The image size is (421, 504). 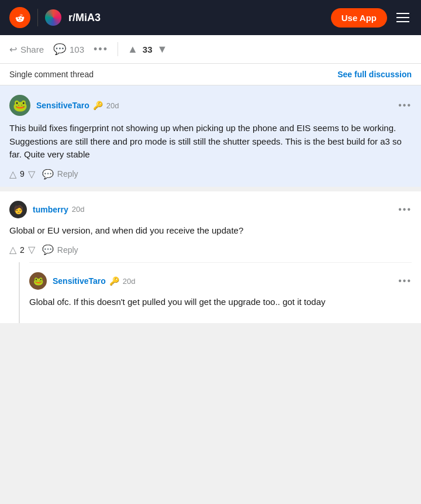 What do you see at coordinates (22, 174) in the screenshot?
I see `vote-group-top: △ 9 ▽` at bounding box center [22, 174].